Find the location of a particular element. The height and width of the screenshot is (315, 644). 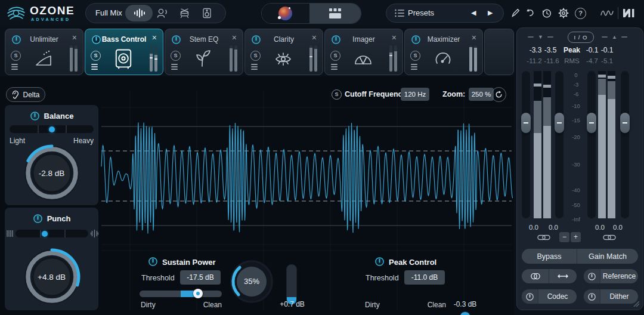

sustain-slider-handle is located at coordinates (198, 294).